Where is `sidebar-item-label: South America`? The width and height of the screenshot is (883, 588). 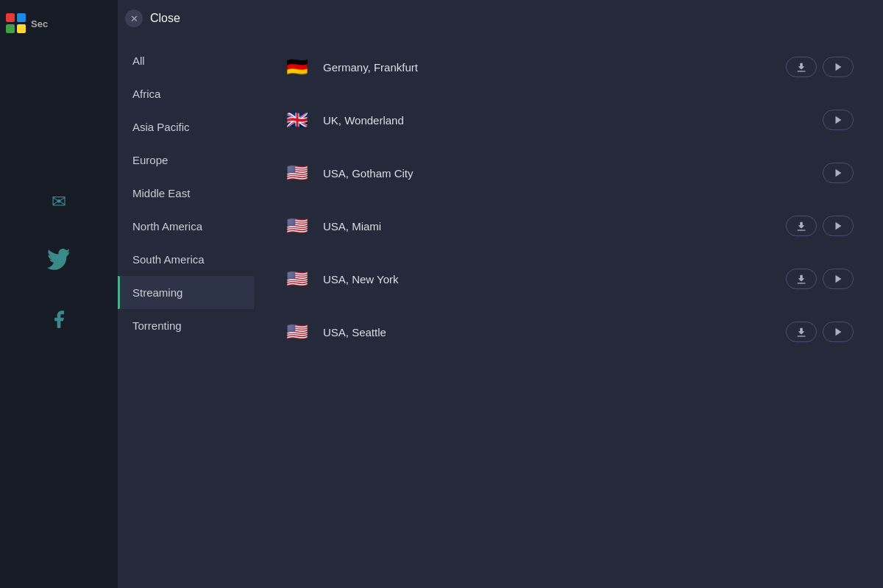
sidebar-item-label: South America is located at coordinates (169, 259).